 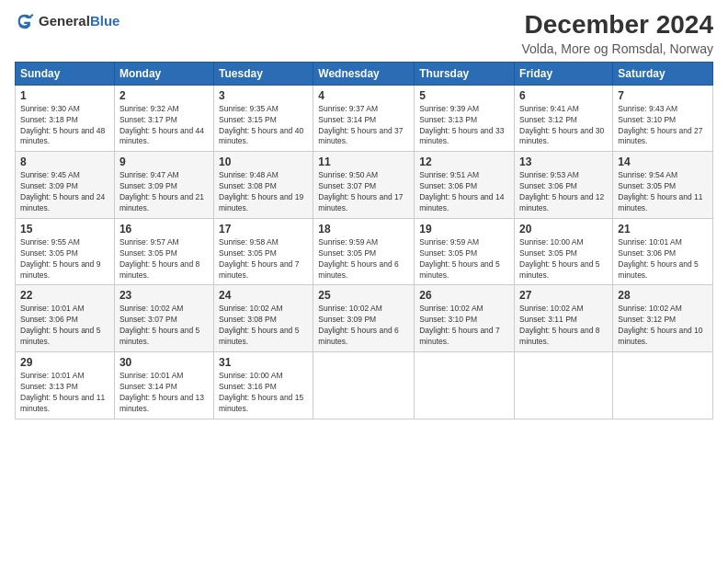 I want to click on day-number: 11, so click(x=364, y=162).